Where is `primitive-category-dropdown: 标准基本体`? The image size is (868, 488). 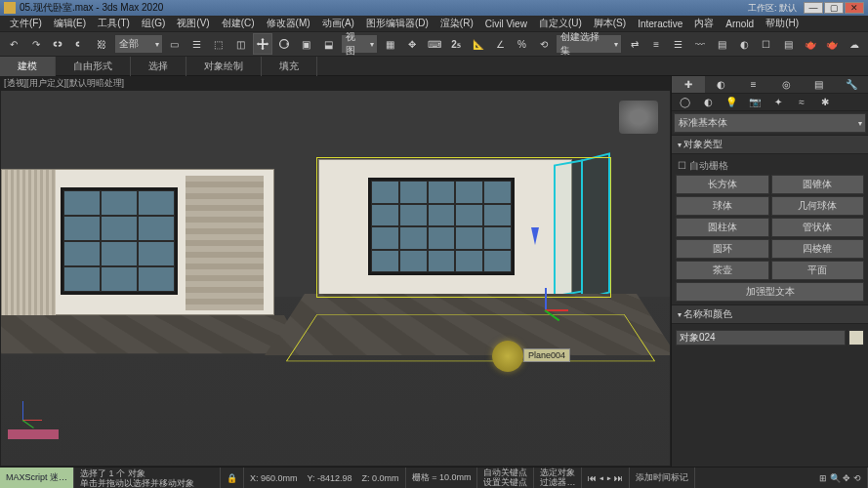
primitive-category-dropdown: 标准基本体 is located at coordinates (769, 123).